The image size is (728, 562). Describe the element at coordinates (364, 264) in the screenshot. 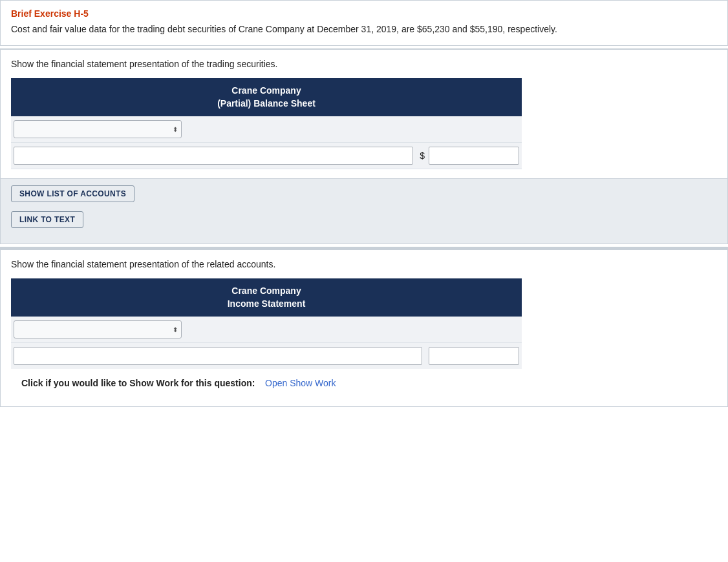

I see `income-statement-instruction: Show the financial statement presentatio…` at that location.